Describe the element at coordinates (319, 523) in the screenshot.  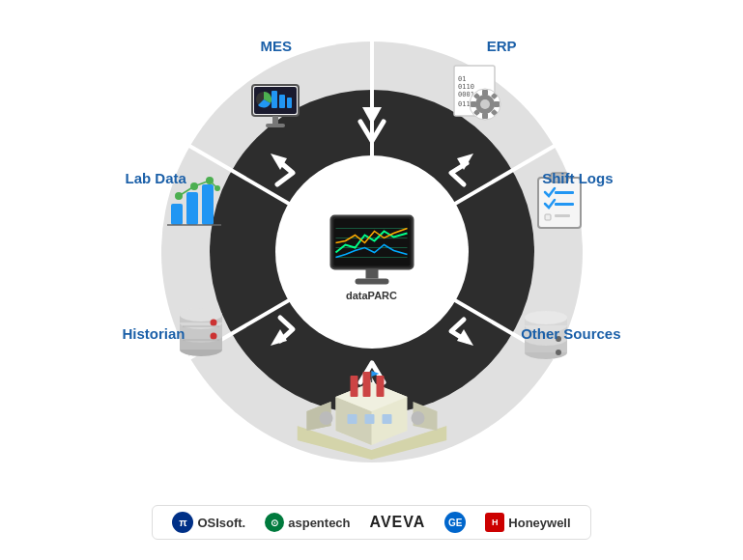
I see `aspentech-label: aspentech` at that location.